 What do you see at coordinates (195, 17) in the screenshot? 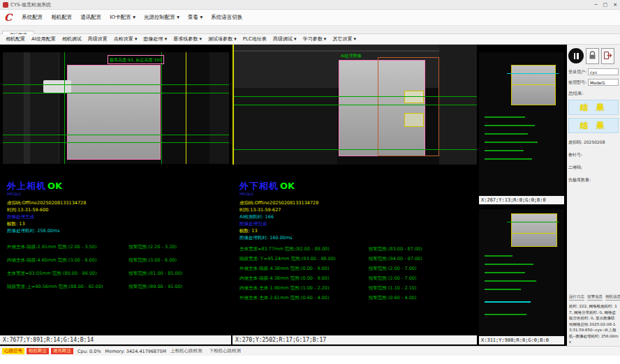
I see `menubar-item: 查看 ▾` at bounding box center [195, 17].